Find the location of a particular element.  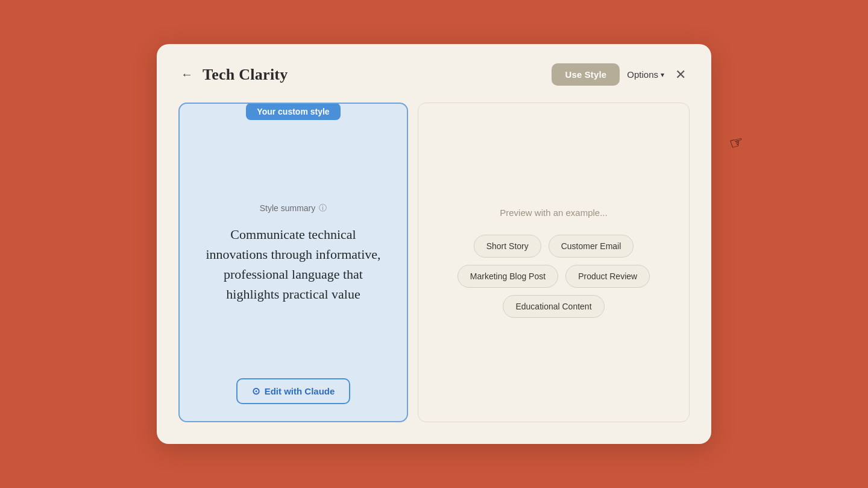

options-button: Options ▾ is located at coordinates (646, 75).